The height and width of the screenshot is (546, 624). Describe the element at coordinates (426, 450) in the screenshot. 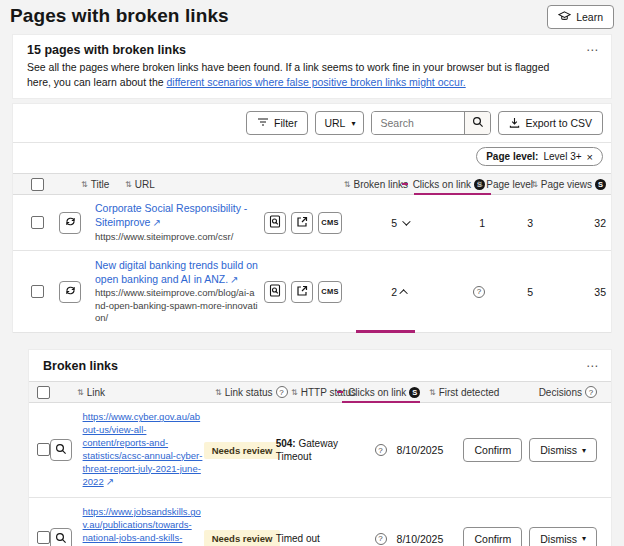

I see `first-detected-cell: 8/10/2025` at that location.